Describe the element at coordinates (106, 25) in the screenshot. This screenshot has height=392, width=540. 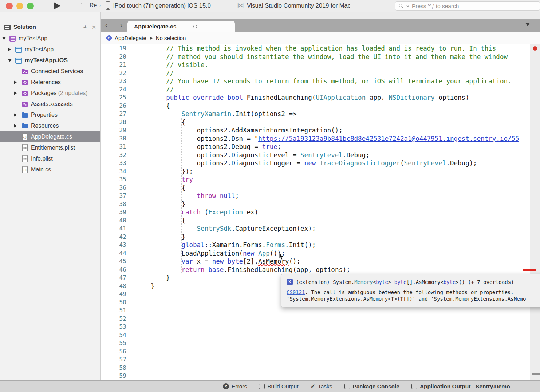
I see `navigate-back-button: ‹` at that location.